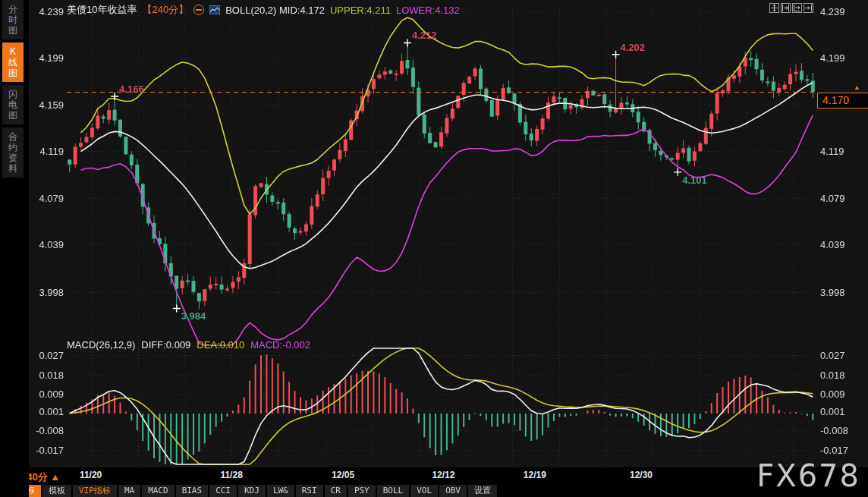 The image size is (868, 497). What do you see at coordinates (791, 8) in the screenshot?
I see `chart-window-controls` at bounding box center [791, 8].